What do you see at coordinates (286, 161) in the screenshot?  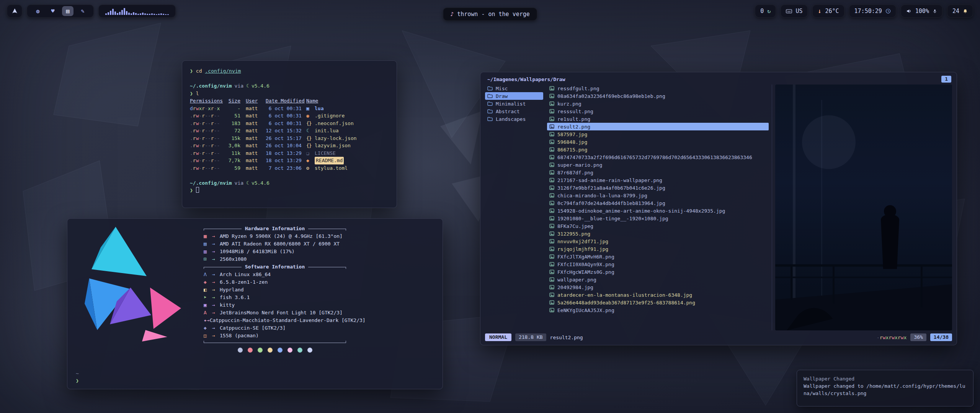 I see `file-date: 18 oct 13:29` at bounding box center [286, 161].